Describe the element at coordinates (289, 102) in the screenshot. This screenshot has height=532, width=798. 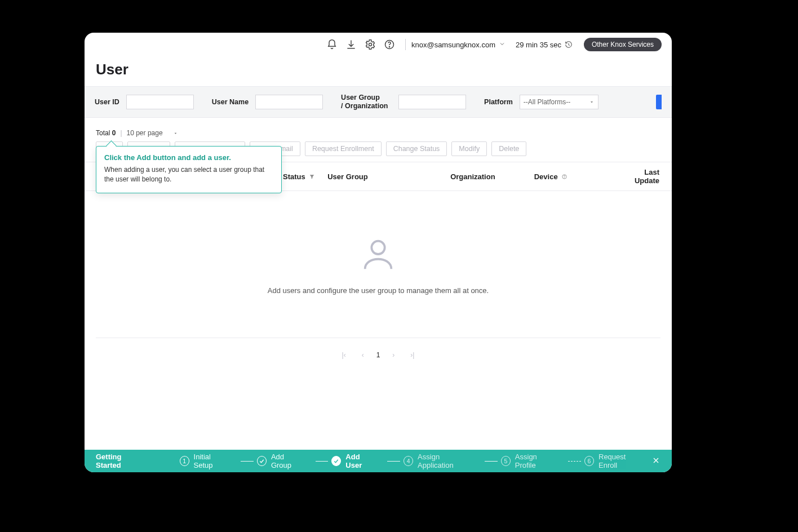
I see `filter-input-username` at that location.